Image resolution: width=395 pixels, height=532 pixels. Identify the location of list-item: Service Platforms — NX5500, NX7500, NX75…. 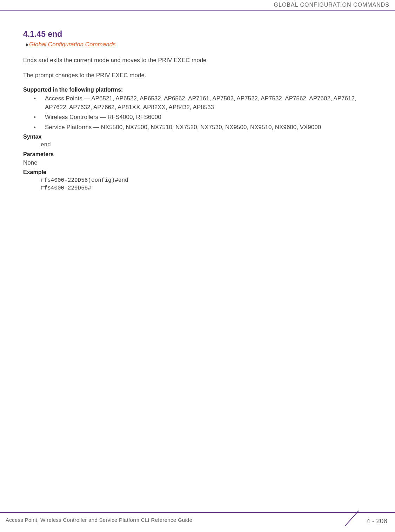
(205, 128).